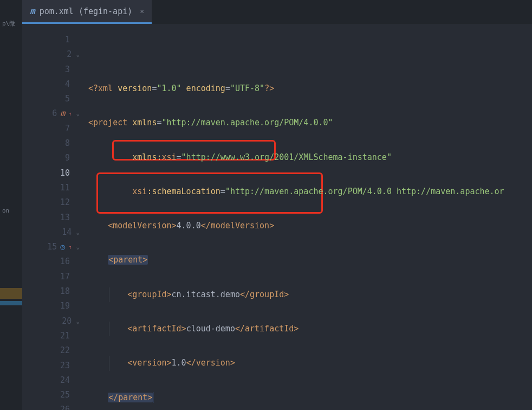  What do you see at coordinates (11, 210) in the screenshot?
I see `breadcrumb-fragment: on` at bounding box center [11, 210].